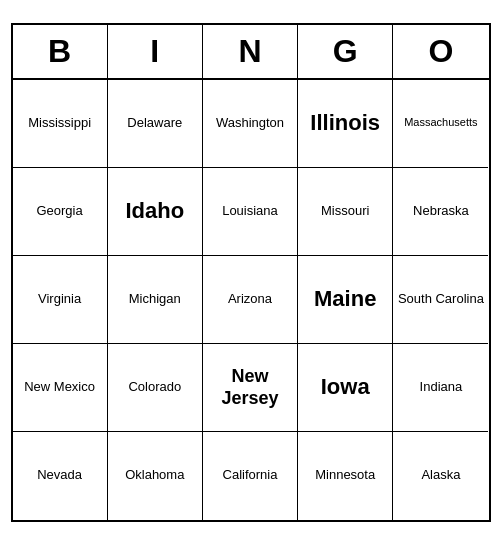 The width and height of the screenshot is (501, 544). What do you see at coordinates (154, 475) in the screenshot?
I see `cell-label: Oklahoma` at bounding box center [154, 475].